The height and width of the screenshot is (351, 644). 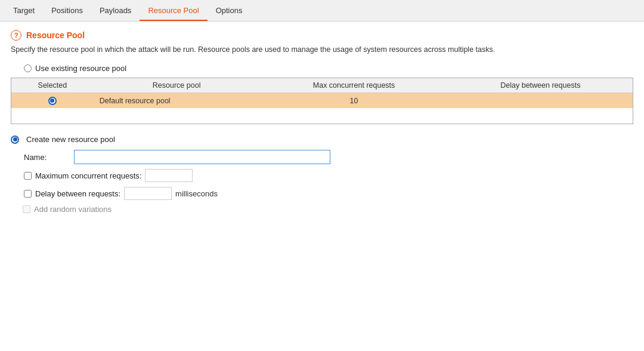 What do you see at coordinates (329, 68) in the screenshot?
I see `use-existing-radio-row: Use existing resource pool` at bounding box center [329, 68].